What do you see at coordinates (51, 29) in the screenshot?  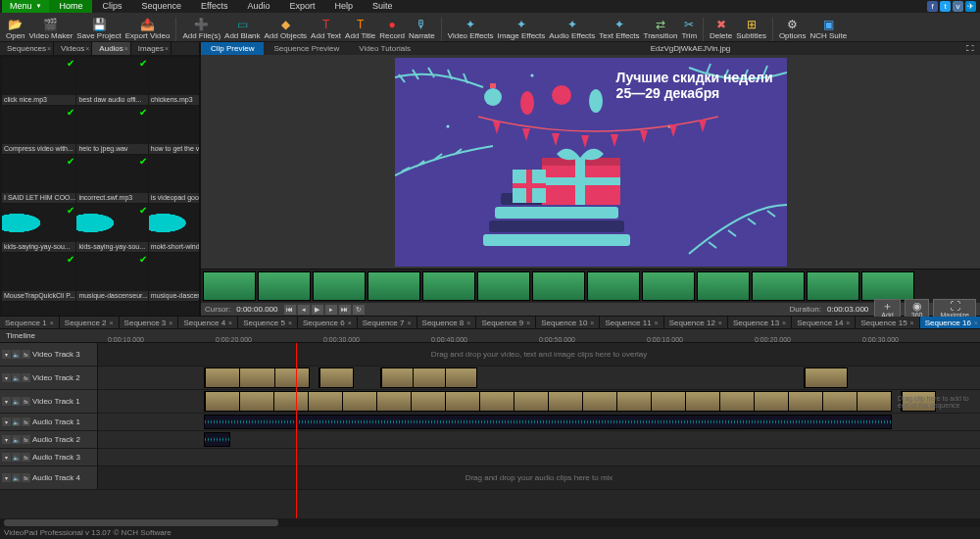 I see `video-maker-button: 🎬Video Maker` at bounding box center [51, 29].